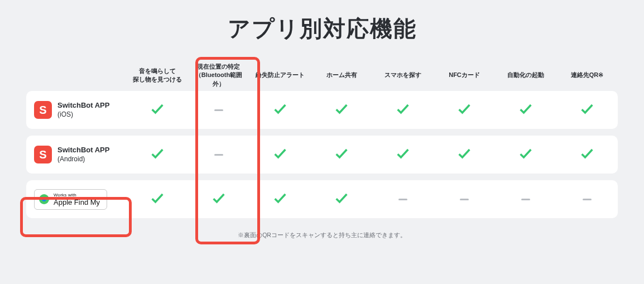  What do you see at coordinates (77, 200) in the screenshot?
I see `findmy-text: Works withApple Find My` at bounding box center [77, 200].